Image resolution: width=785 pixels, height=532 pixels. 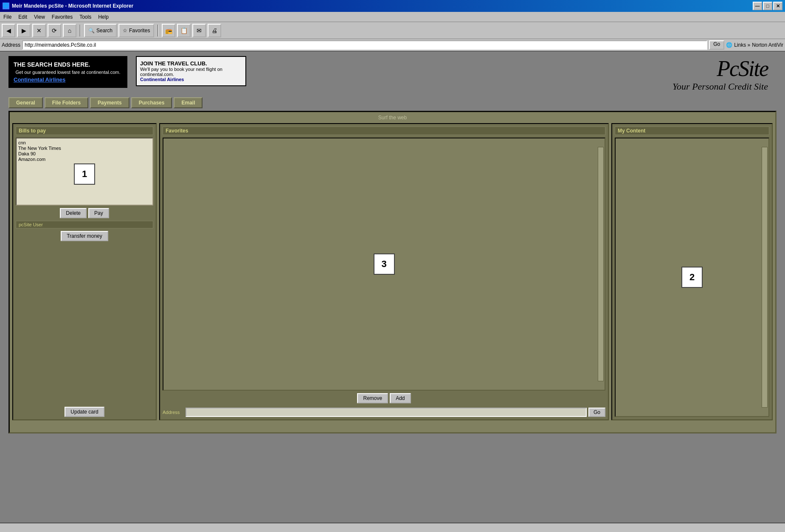 I want to click on bill-number-box: 1, so click(x=84, y=174).